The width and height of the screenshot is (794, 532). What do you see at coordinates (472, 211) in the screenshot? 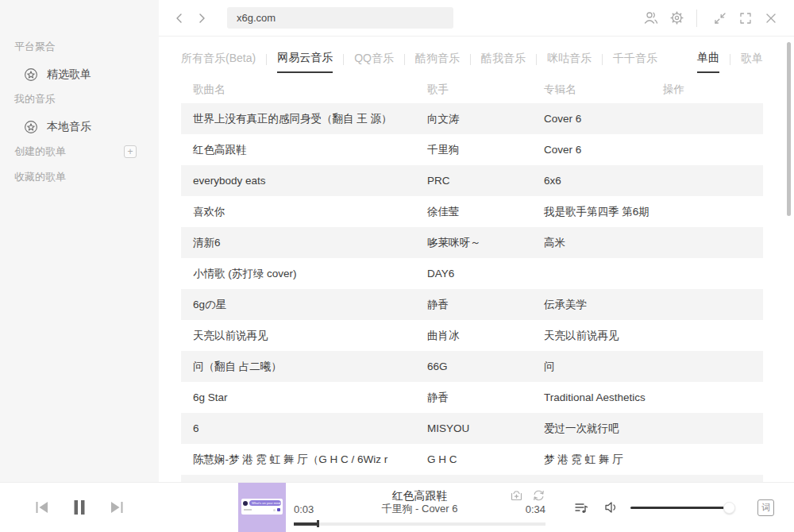
I see `table-row: 喜欢你徐佳莹我是歌手第四季 第6期` at bounding box center [472, 211].